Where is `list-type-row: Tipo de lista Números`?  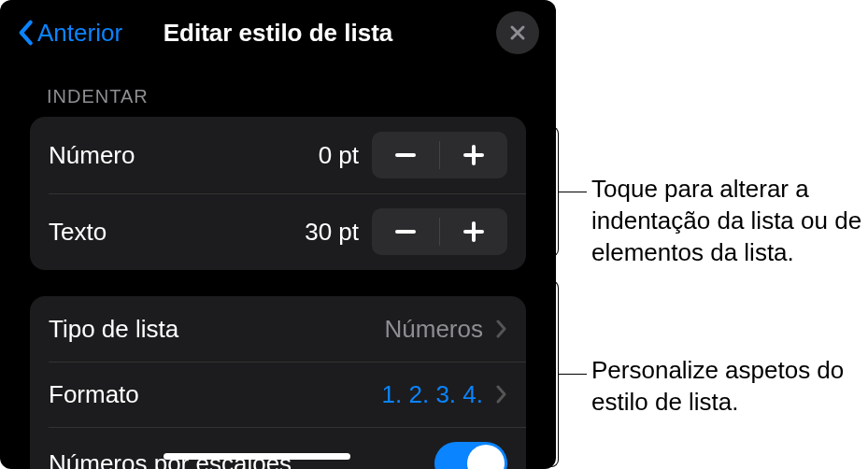
list-type-row: Tipo de lista Números is located at coordinates (278, 329).